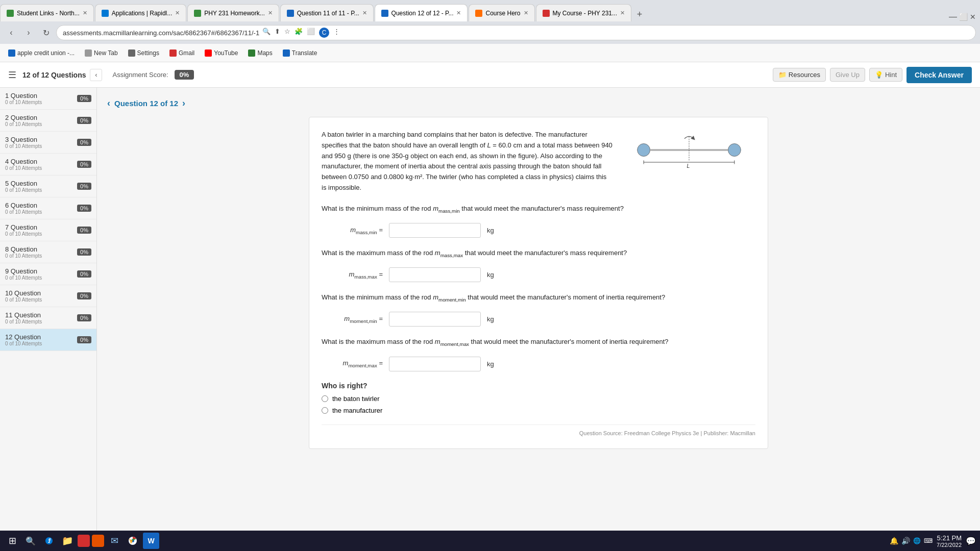  What do you see at coordinates (48, 318) in the screenshot?
I see `sidebar-item-11: 11 Question 0 of 10 Attempts 0%` at bounding box center [48, 318].